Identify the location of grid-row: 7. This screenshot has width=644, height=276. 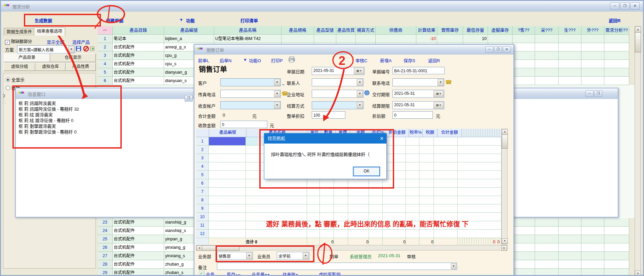
(351, 192).